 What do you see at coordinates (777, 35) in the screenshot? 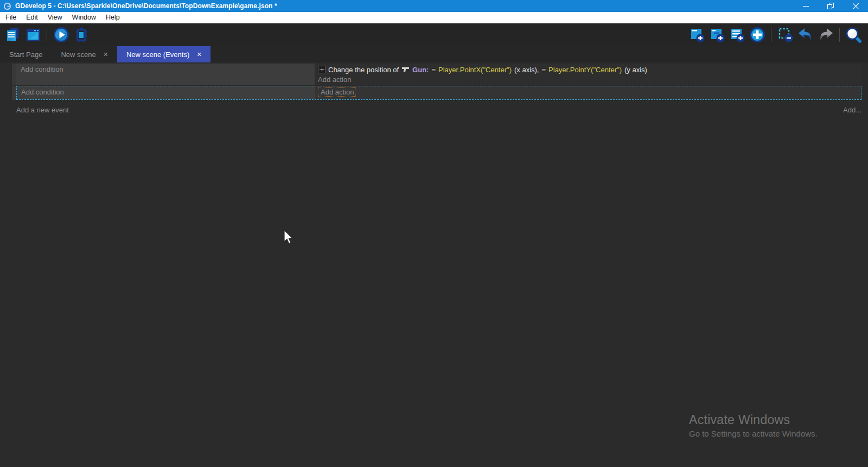
I see `toolbar-right-group` at bounding box center [777, 35].